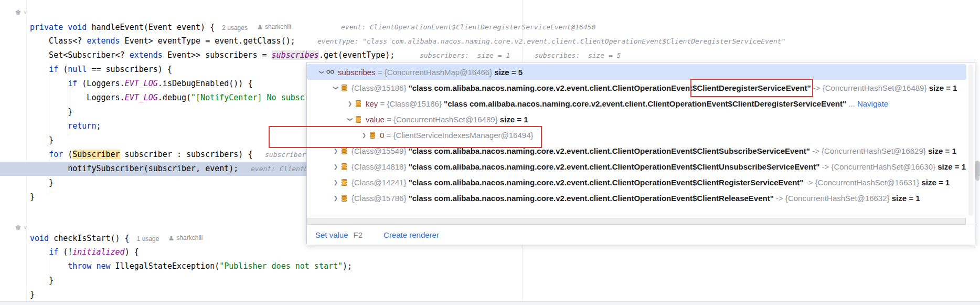  What do you see at coordinates (235, 28) in the screenshot?
I see `usages-label: 2 usages` at bounding box center [235, 28].